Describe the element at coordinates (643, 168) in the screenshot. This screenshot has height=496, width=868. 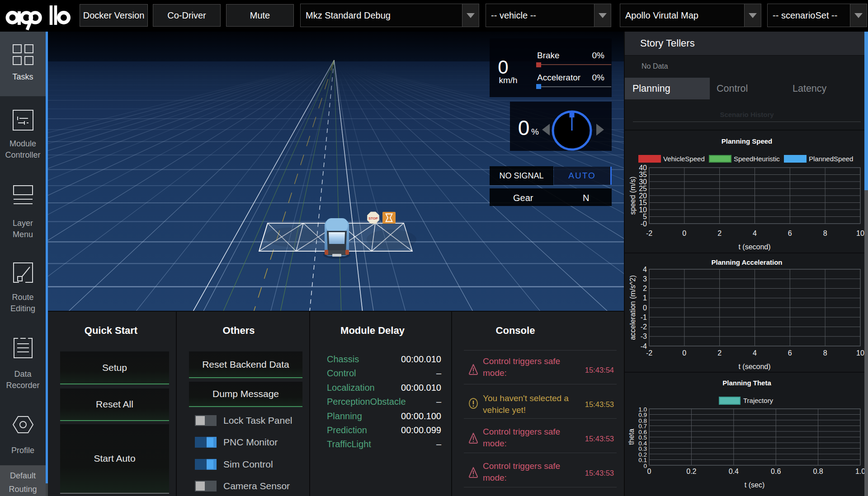
I see `svg-text: 40` at that location.